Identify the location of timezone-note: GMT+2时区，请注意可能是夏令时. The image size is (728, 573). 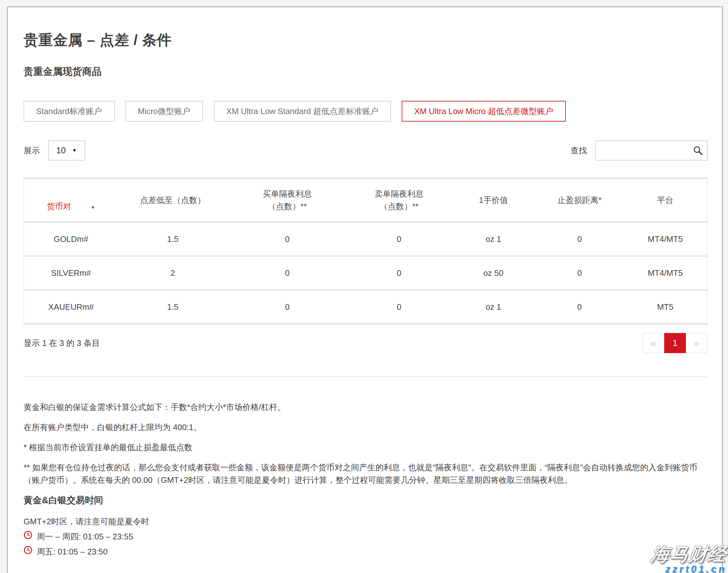
(366, 521).